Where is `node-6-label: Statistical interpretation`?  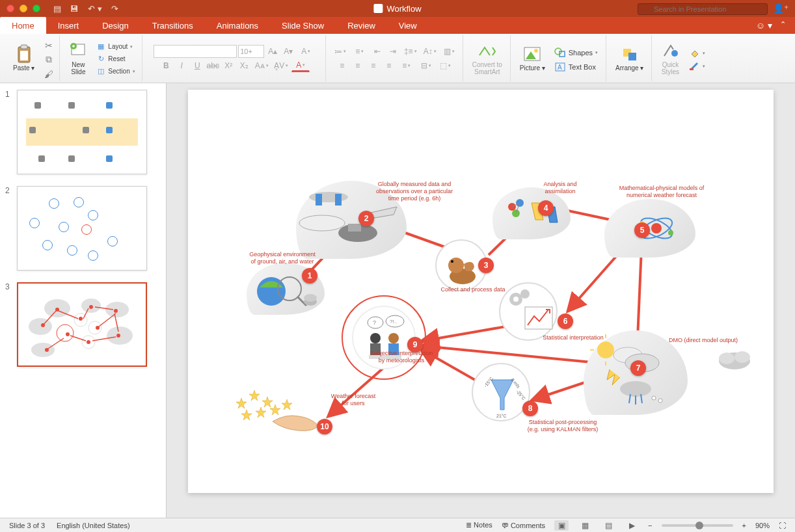 node-6-label: Statistical interpretation is located at coordinates (573, 338).